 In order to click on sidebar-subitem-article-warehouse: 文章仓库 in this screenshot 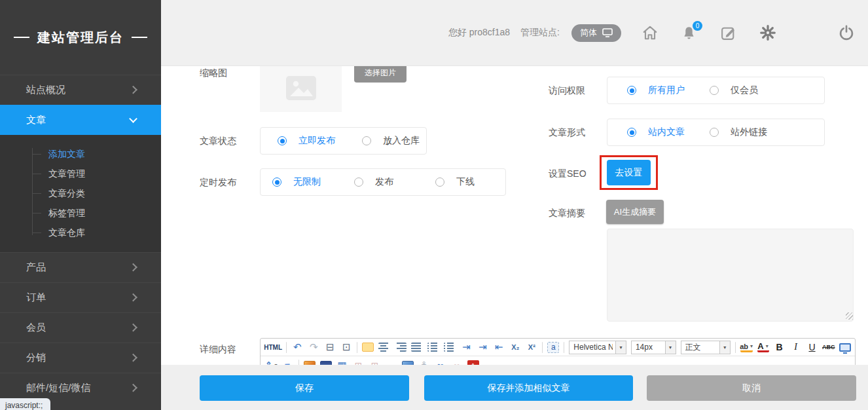, I will do `click(81, 233)`.